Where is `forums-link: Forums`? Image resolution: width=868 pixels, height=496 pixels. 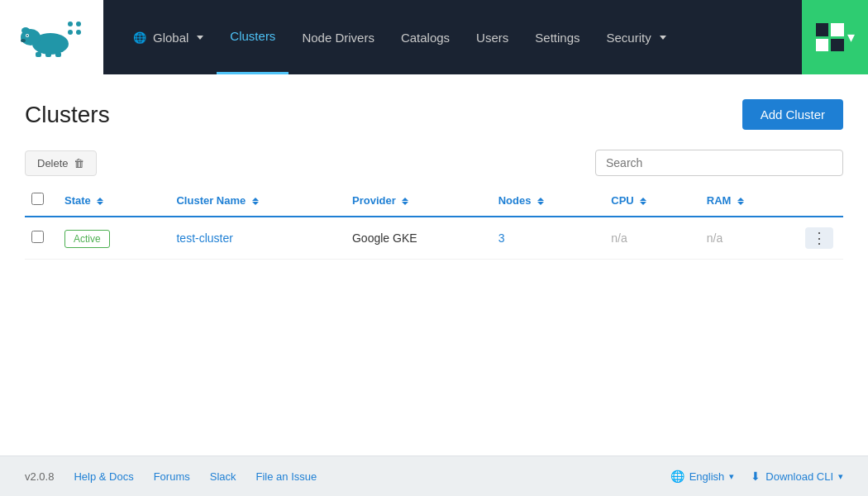
forums-link: Forums is located at coordinates (172, 476).